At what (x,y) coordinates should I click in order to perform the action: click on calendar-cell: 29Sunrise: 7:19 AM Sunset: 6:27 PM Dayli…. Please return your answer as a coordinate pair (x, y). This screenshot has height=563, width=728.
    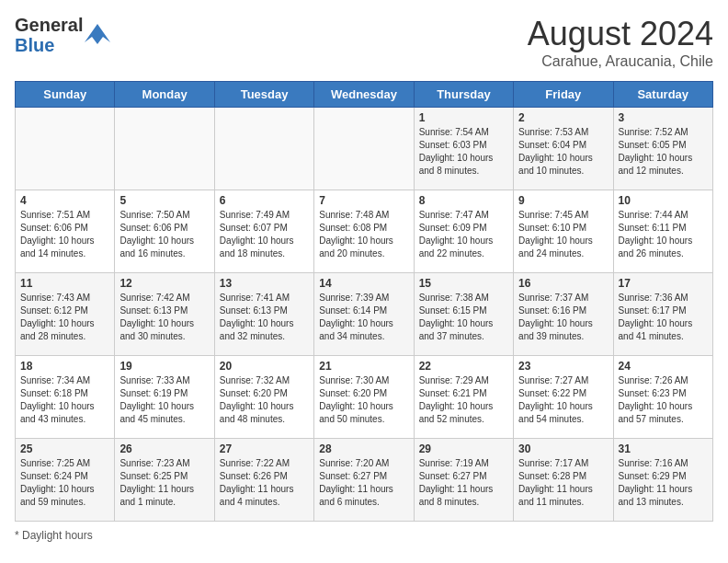
    Looking at the image, I should click on (463, 480).